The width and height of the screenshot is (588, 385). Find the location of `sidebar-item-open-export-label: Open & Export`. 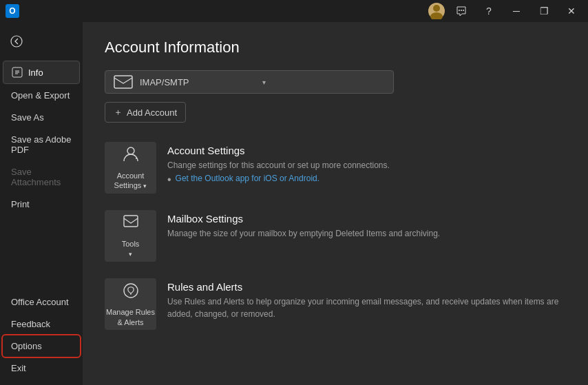

sidebar-item-open-export-label: Open & Export is located at coordinates (40, 95).